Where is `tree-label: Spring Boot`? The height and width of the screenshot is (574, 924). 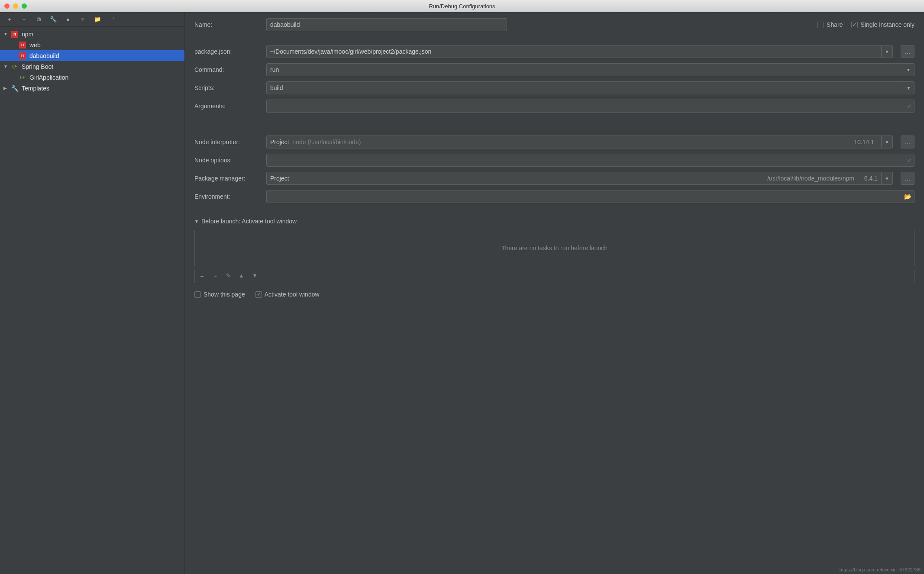 tree-label: Spring Boot is located at coordinates (37, 67).